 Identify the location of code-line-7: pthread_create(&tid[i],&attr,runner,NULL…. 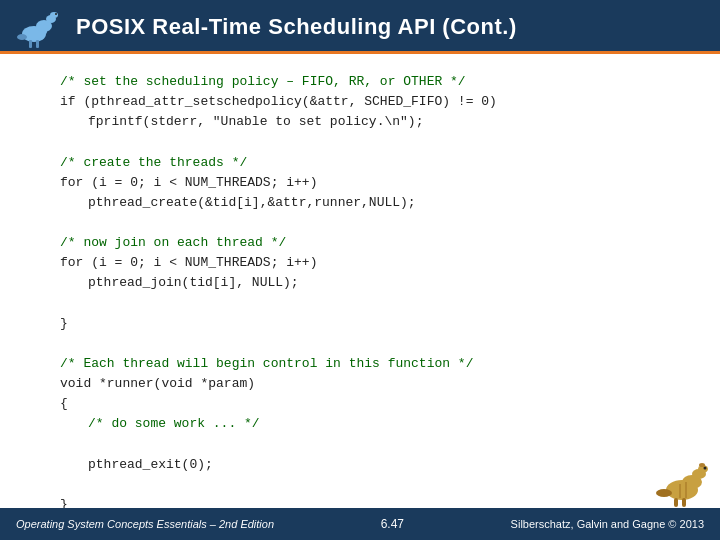
(360, 203).